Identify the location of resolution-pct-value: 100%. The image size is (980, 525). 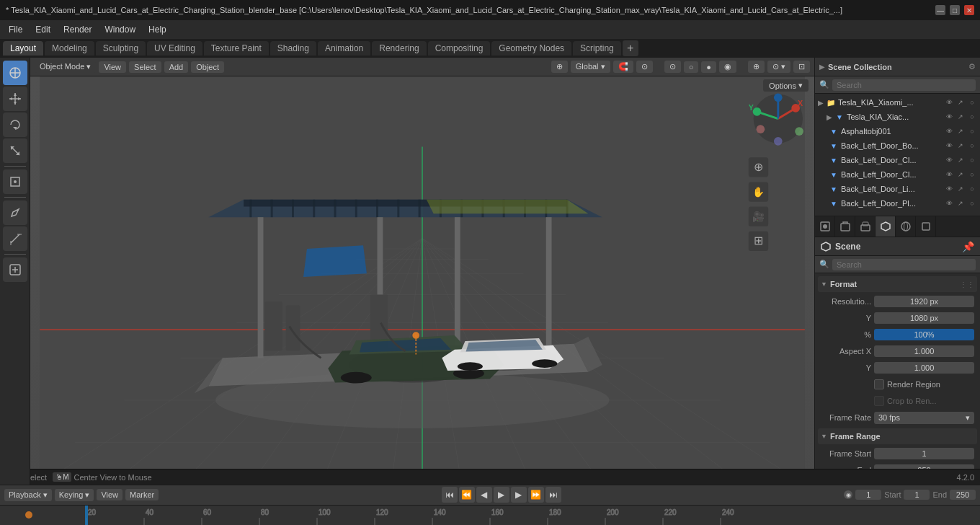
(924, 335).